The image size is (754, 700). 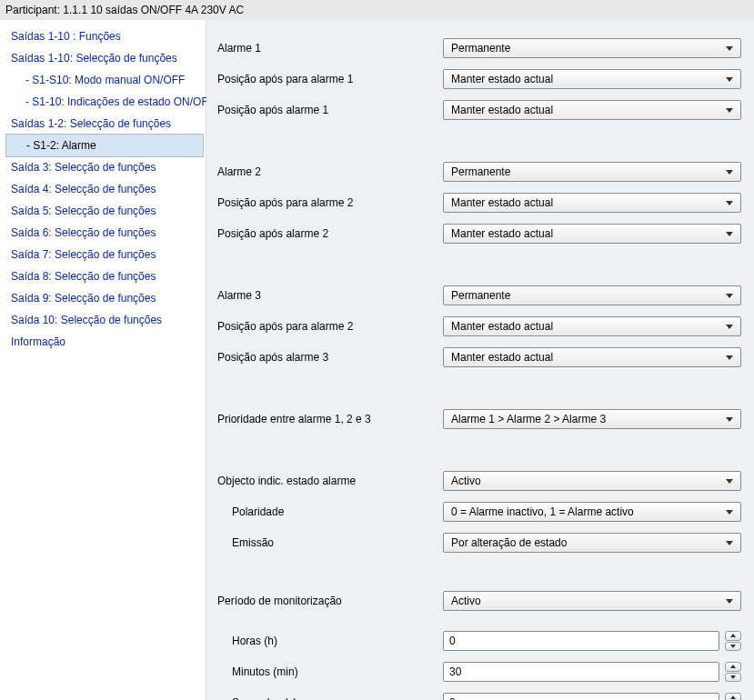 I want to click on priority-combo: Alarme 1 > Alarme 2 > Alarme 3, so click(x=592, y=419).